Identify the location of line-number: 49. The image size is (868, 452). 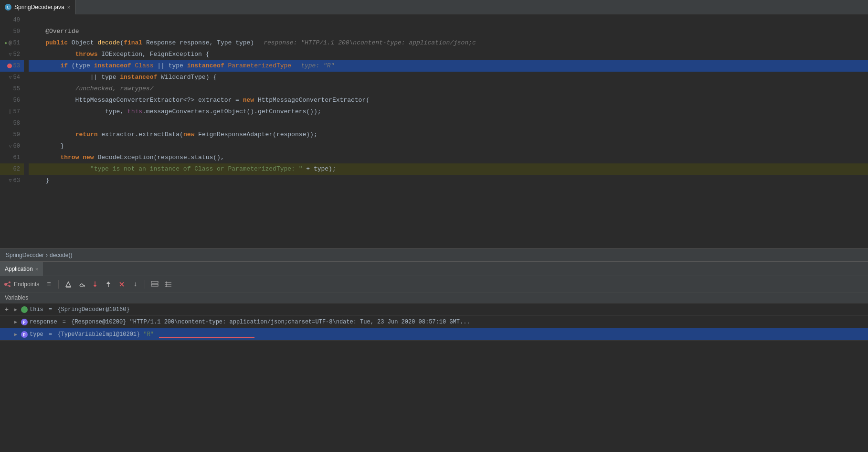
(12, 20).